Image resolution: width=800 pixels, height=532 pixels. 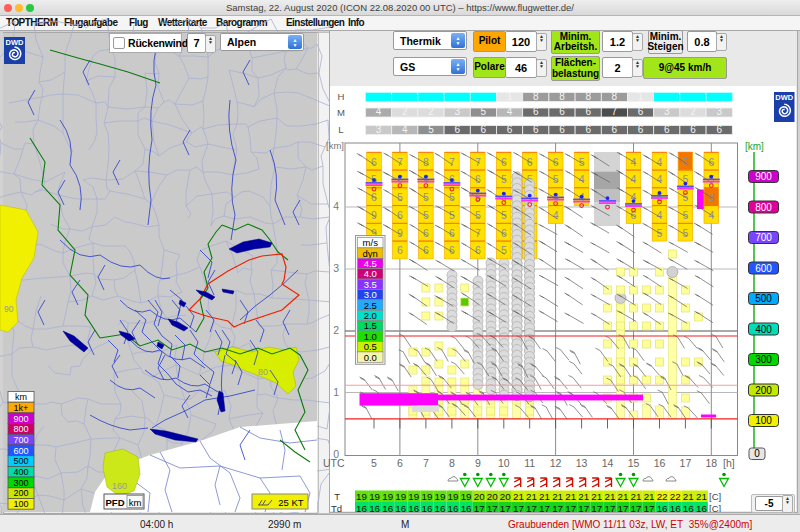 What do you see at coordinates (370, 274) in the screenshot?
I see `svg-text: 4.0` at bounding box center [370, 274].